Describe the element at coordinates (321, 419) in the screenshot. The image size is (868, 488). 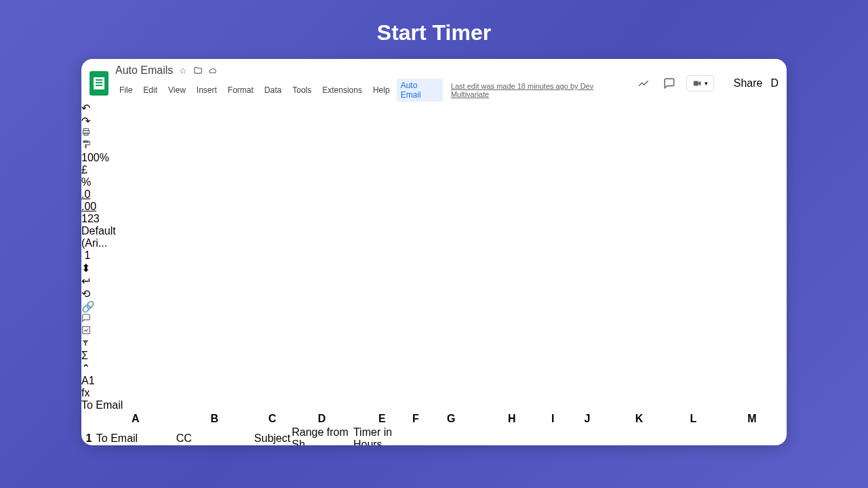
I see `col-header-D: D` at that location.